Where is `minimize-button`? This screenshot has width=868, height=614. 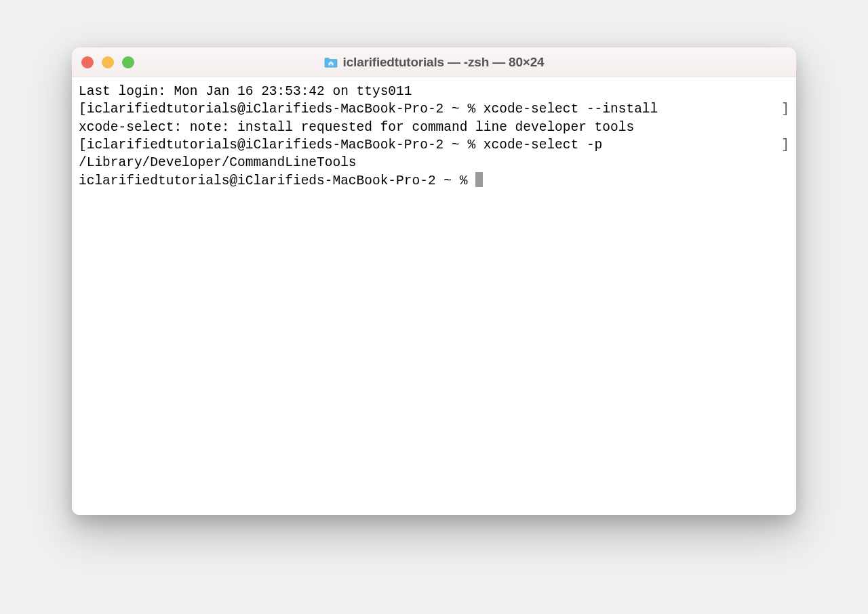 minimize-button is located at coordinates (108, 62).